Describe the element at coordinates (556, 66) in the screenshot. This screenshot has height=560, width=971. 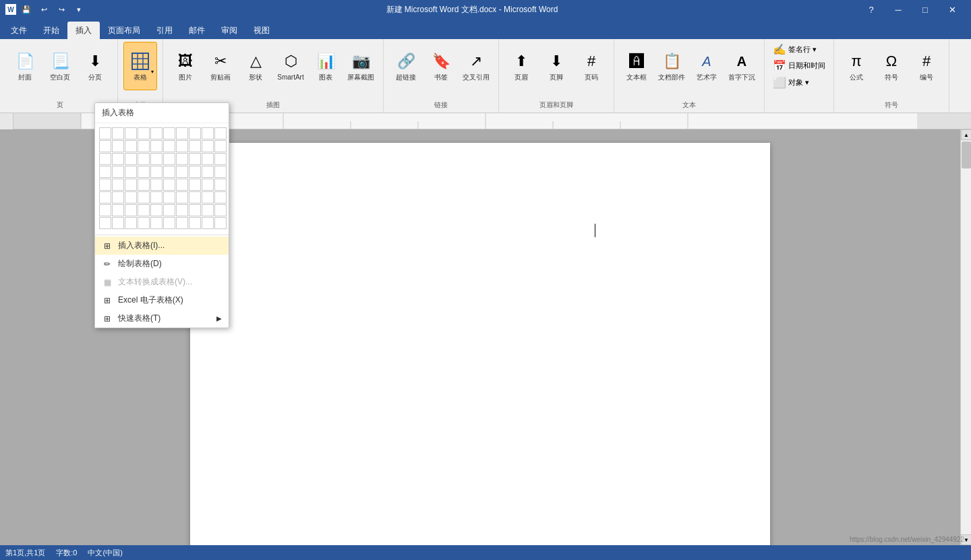
I see `footer-btn: ⬇ 页脚` at that location.